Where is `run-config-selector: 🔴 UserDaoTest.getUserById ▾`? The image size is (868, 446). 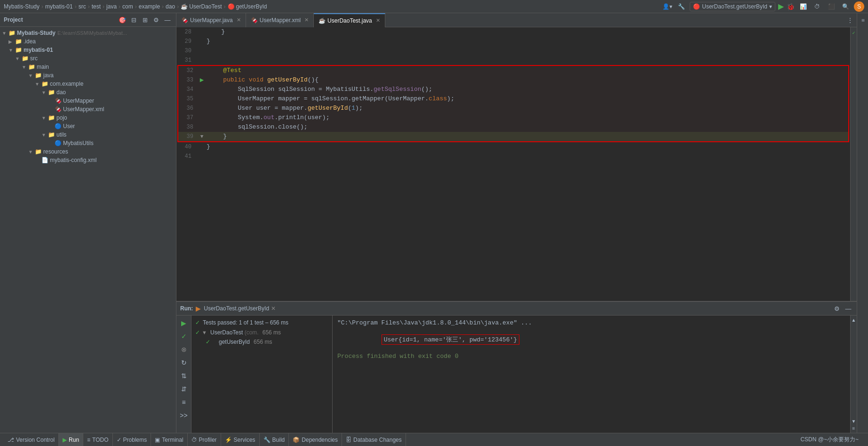
run-config-selector: 🔴 UserDaoTest.getUserById ▾ is located at coordinates (733, 7).